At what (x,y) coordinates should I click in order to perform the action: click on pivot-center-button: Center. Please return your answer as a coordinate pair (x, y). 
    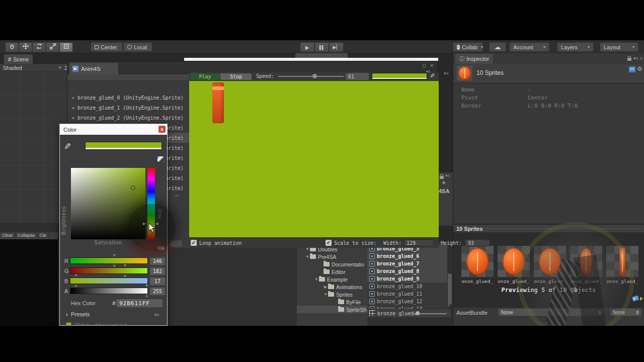
    Looking at the image, I should click on (107, 47).